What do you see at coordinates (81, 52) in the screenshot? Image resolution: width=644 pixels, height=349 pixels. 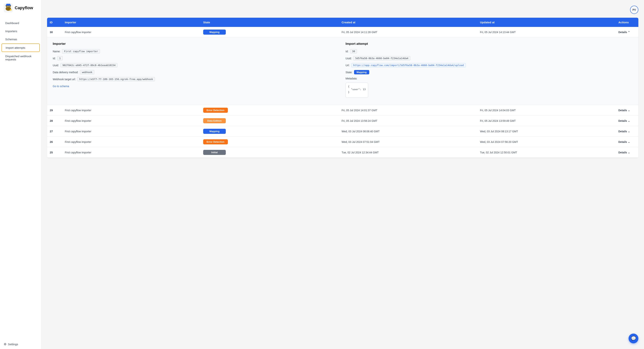 I see `importer-name-value: First capyflow importer` at bounding box center [81, 52].